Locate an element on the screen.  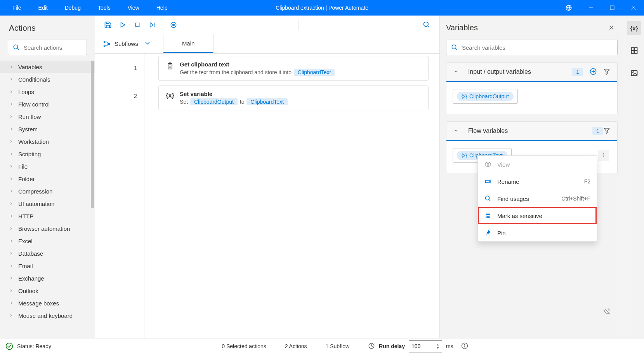
action-category-browser-automation: Browser automation is located at coordinates (47, 228).